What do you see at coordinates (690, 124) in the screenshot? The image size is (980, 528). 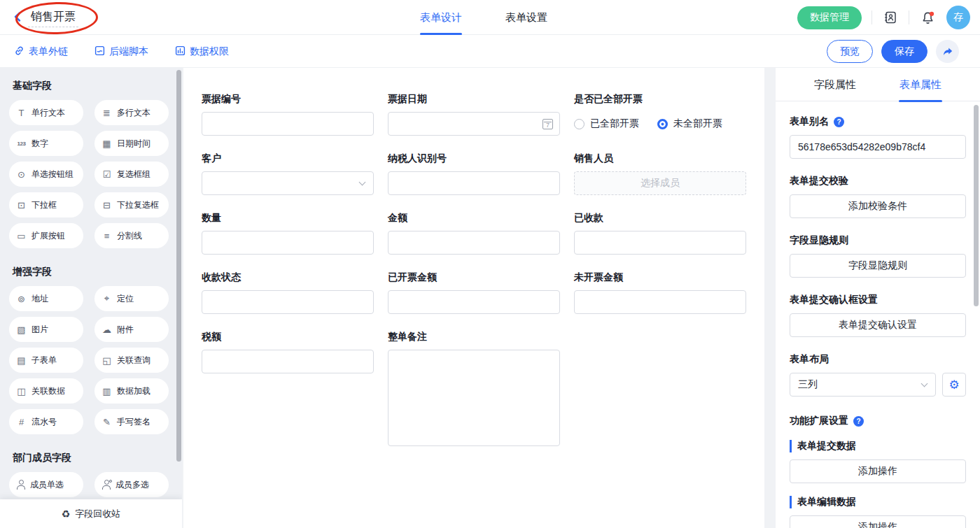 I see `radio-option: 未全部开票` at bounding box center [690, 124].